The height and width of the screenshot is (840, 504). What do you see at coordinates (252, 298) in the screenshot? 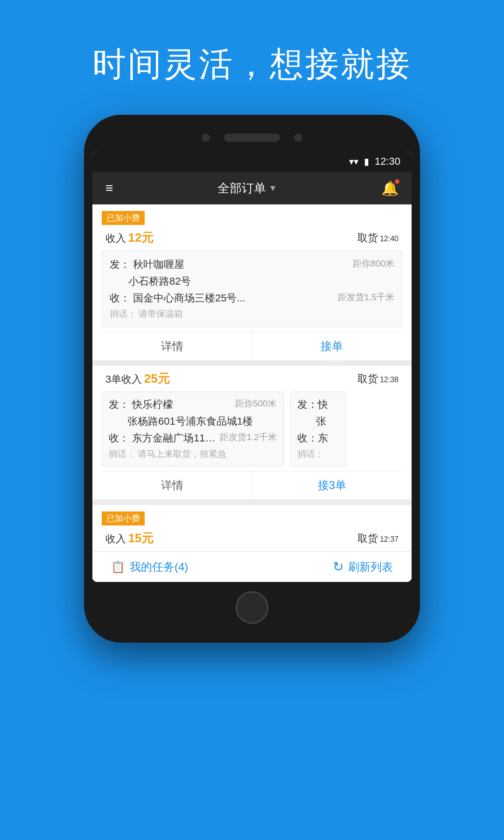
I see `order1-to-row: 收： 国金中心商场三楼25号... 距发货1.5千米` at bounding box center [252, 298].